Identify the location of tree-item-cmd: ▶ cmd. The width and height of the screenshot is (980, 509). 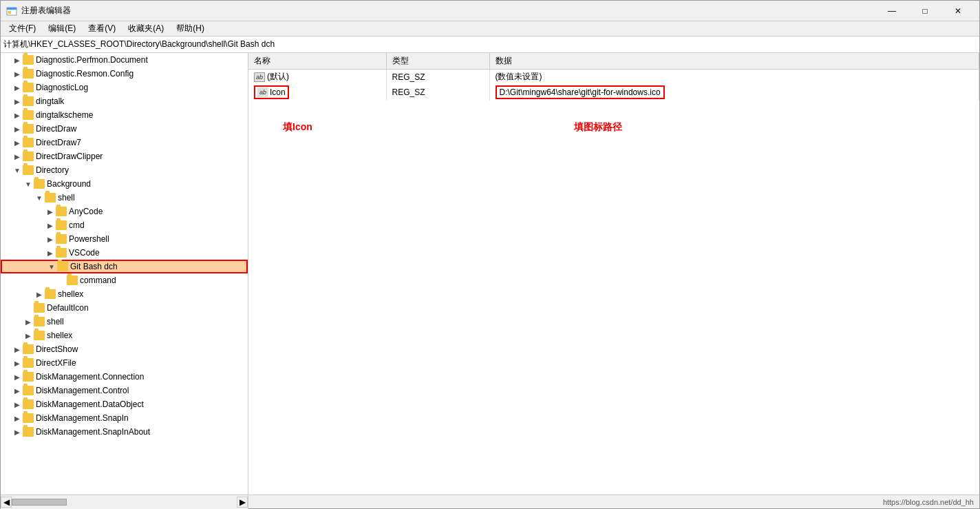
(124, 225).